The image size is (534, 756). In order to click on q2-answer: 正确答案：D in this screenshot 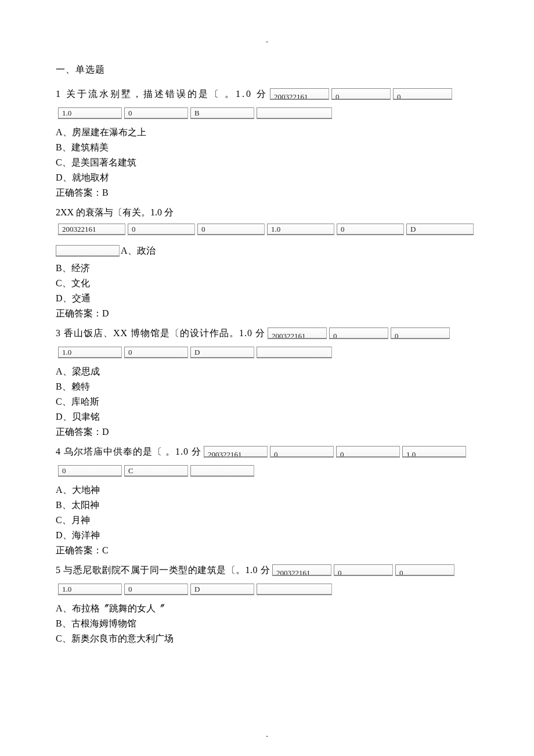, I will do `click(267, 314)`.